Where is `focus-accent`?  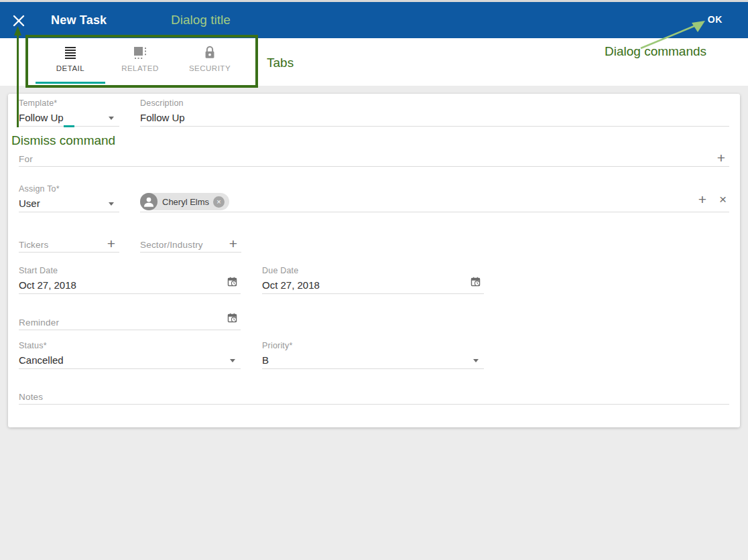
focus-accent is located at coordinates (69, 126).